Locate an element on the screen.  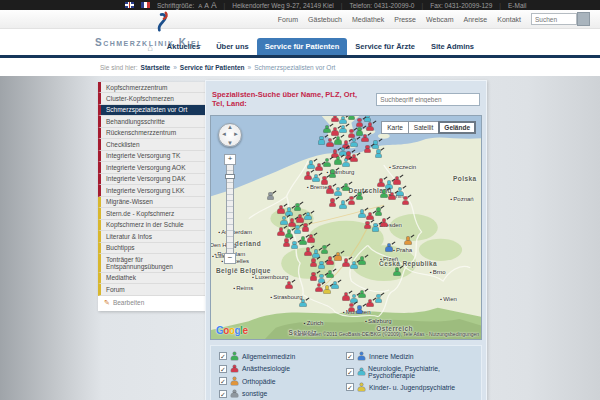
sidebar-edit-link: ✎Bearbeiten is located at coordinates (152, 304).